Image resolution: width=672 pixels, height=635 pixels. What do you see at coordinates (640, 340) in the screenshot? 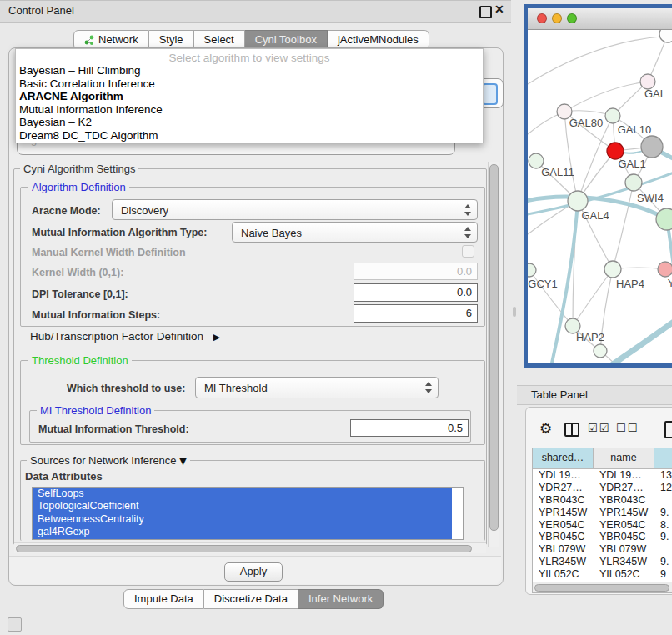
I see `network-edge-highlighted` at bounding box center [640, 340].